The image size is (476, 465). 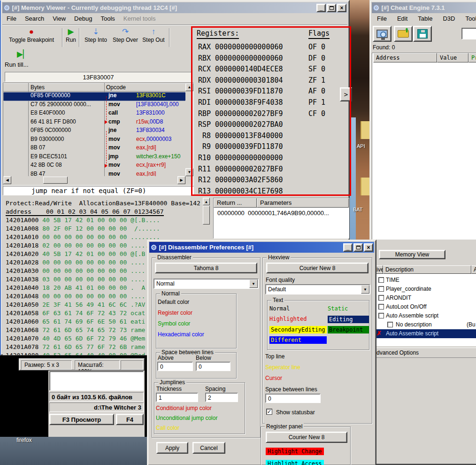 I want to click on table-row: No description(Bu, so click(x=423, y=325).